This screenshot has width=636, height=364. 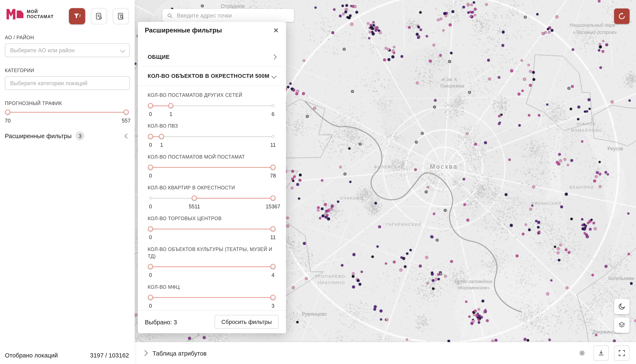 What do you see at coordinates (77, 16) in the screenshot?
I see `filters-tool-button` at bounding box center [77, 16].